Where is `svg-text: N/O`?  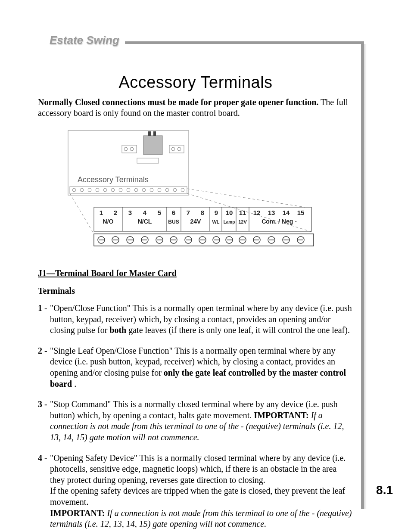 svg-text: N/O is located at coordinates (109, 221).